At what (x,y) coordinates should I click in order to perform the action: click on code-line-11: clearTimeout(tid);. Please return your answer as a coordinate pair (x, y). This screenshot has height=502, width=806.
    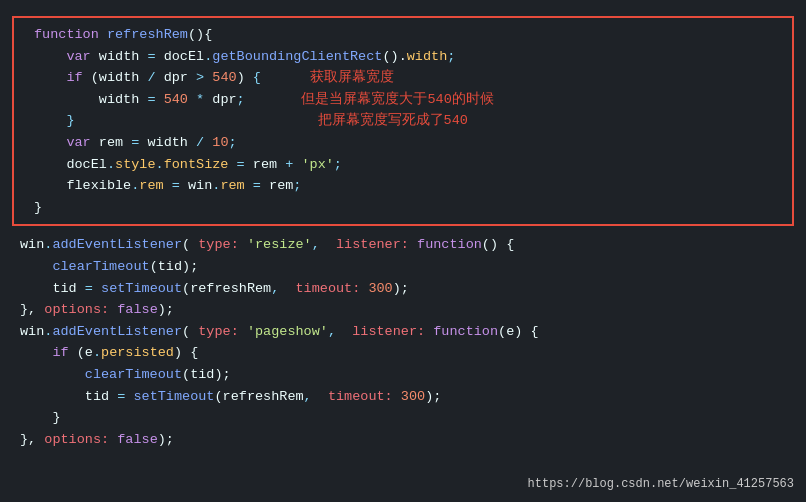
    Looking at the image, I should click on (403, 267).